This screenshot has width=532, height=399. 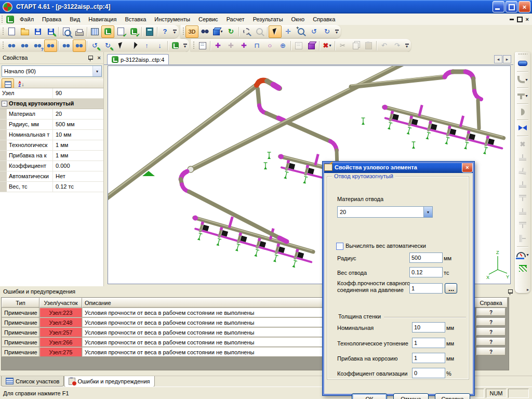 I want to click on weight-input, so click(x=426, y=272).